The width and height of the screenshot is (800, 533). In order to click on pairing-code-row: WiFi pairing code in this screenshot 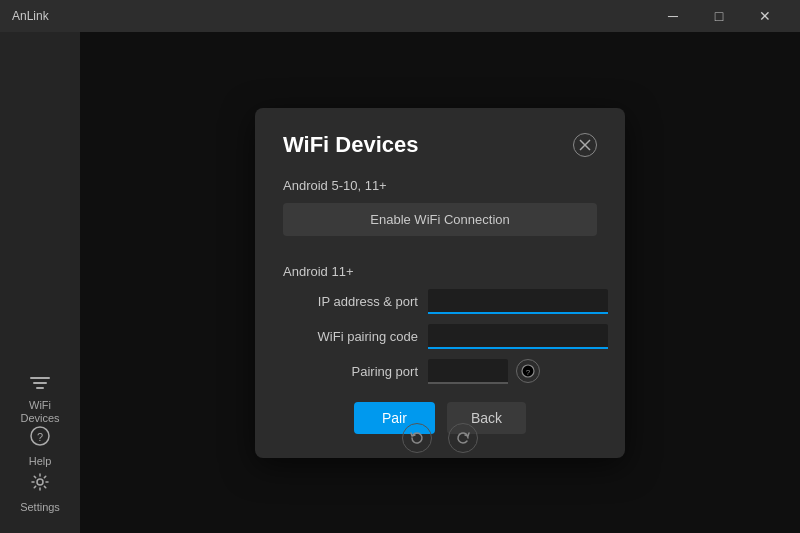, I will do `click(440, 336)`.